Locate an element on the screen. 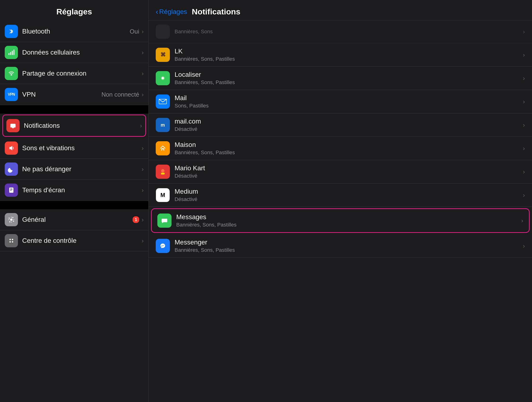 The image size is (532, 402). lk-icon: ⌘ is located at coordinates (163, 55).